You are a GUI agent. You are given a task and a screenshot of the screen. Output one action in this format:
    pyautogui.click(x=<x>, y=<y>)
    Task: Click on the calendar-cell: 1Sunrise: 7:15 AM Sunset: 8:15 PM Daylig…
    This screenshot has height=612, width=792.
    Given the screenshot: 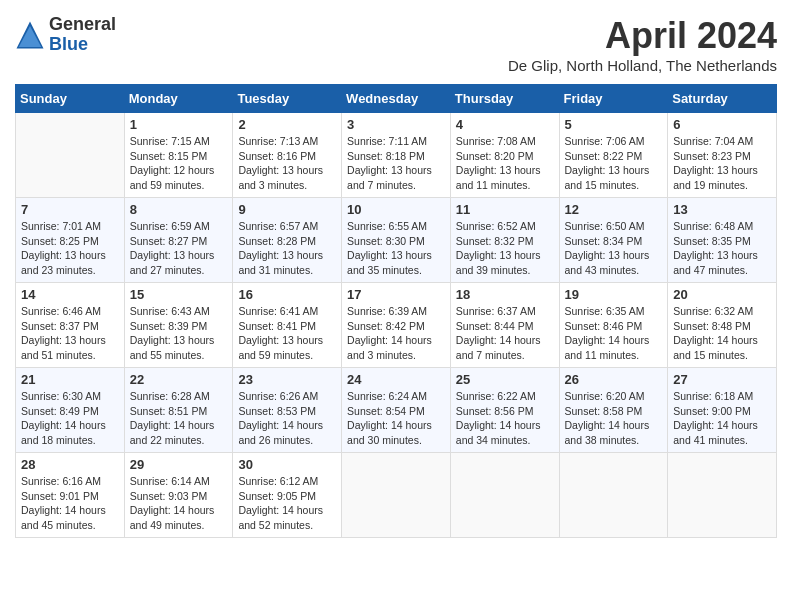 What is the action you would take?
    pyautogui.click(x=178, y=156)
    